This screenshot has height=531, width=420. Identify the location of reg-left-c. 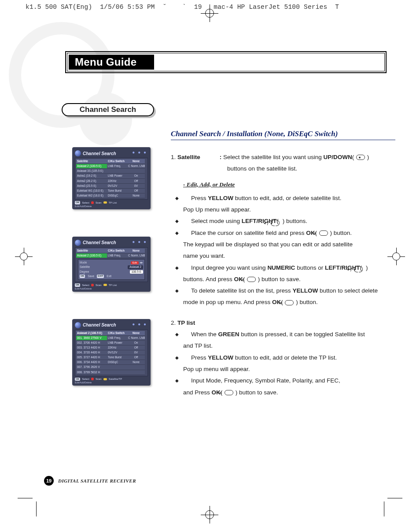
(24, 256).